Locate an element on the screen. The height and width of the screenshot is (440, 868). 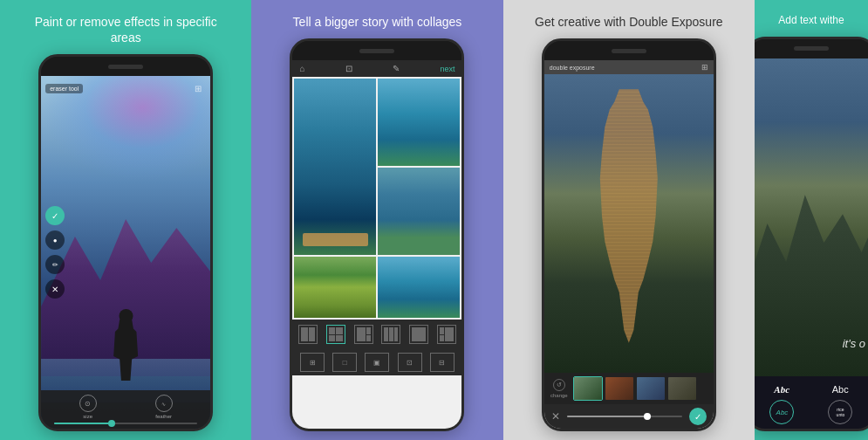
collage-top-bar: ⌂ ⊡ ✎ next is located at coordinates (377, 68).